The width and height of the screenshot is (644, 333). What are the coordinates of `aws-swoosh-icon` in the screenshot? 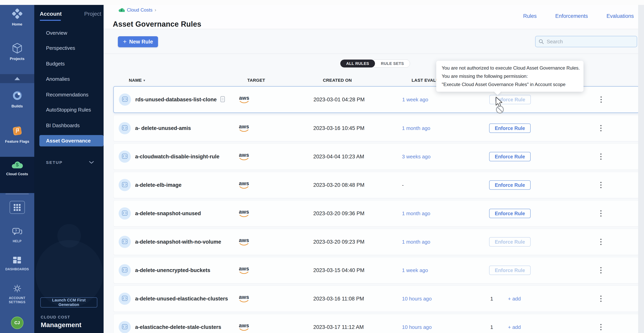 It's located at (244, 131).